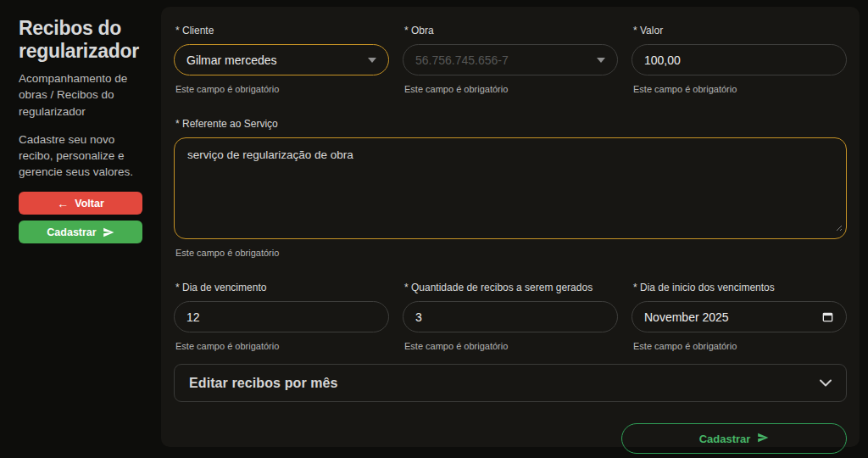 Image resolution: width=868 pixels, height=458 pixels. Describe the element at coordinates (739, 59) in the screenshot. I see `valor-input` at that location.